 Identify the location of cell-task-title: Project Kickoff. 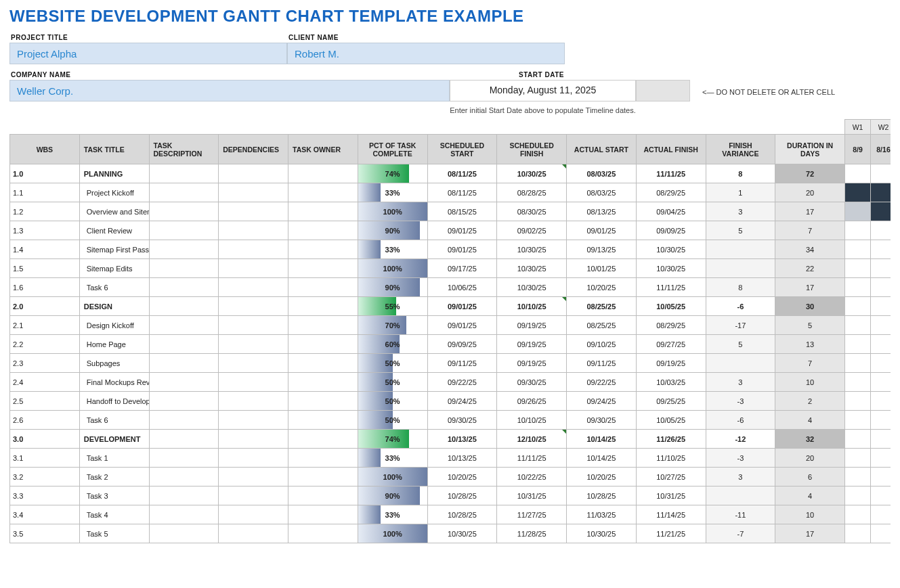
(114, 193).